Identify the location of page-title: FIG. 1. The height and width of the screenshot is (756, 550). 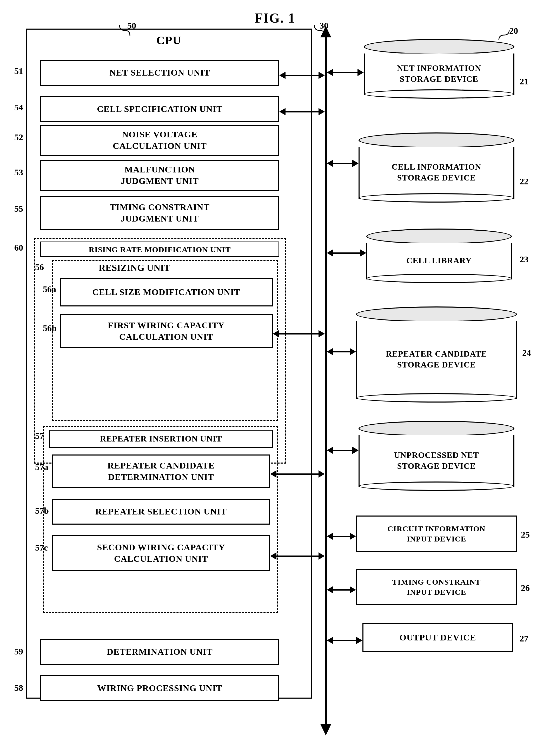
(275, 13).